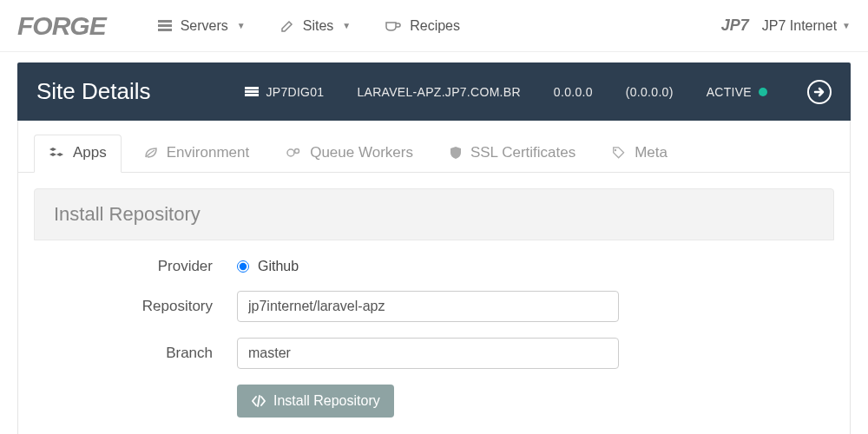 The image size is (868, 434). I want to click on nav-servers: Servers ▼, so click(201, 26).